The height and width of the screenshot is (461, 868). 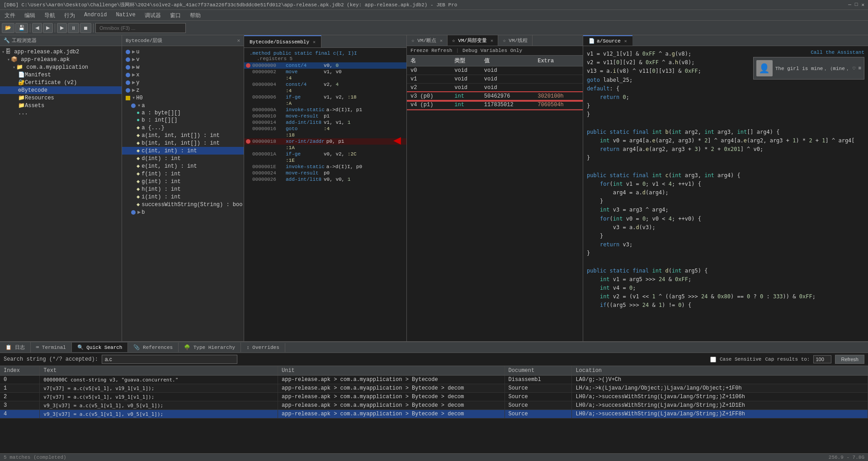 I want to click on var-v2: v2 void void, so click(x=495, y=88).